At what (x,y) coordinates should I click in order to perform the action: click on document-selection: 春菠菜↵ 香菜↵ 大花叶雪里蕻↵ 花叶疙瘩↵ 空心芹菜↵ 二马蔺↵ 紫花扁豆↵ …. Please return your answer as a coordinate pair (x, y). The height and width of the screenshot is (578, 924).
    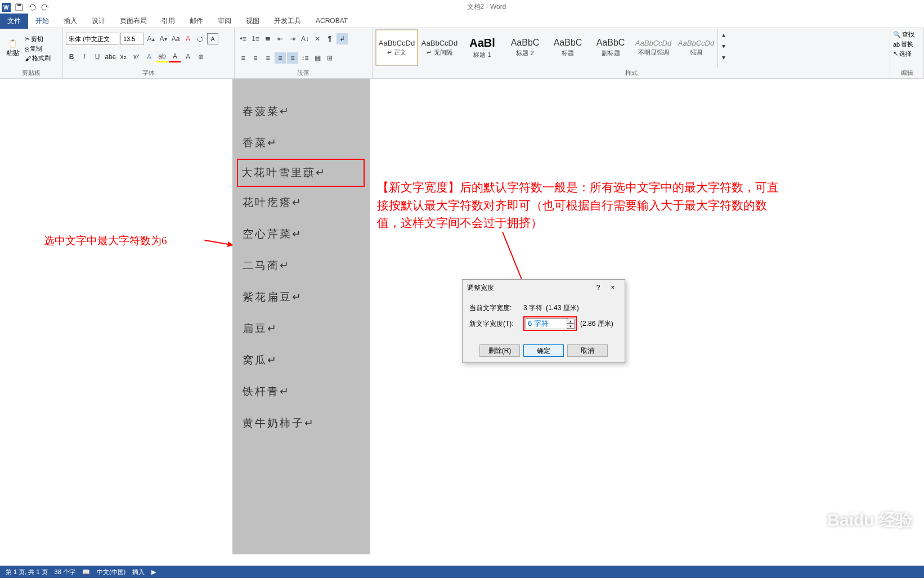
    Looking at the image, I should click on (302, 316).